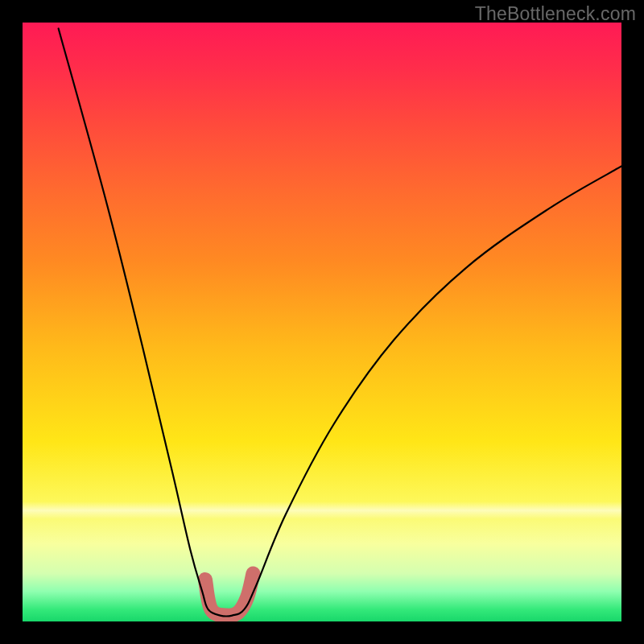  What do you see at coordinates (229, 594) in the screenshot?
I see `highlight-stroke` at bounding box center [229, 594].